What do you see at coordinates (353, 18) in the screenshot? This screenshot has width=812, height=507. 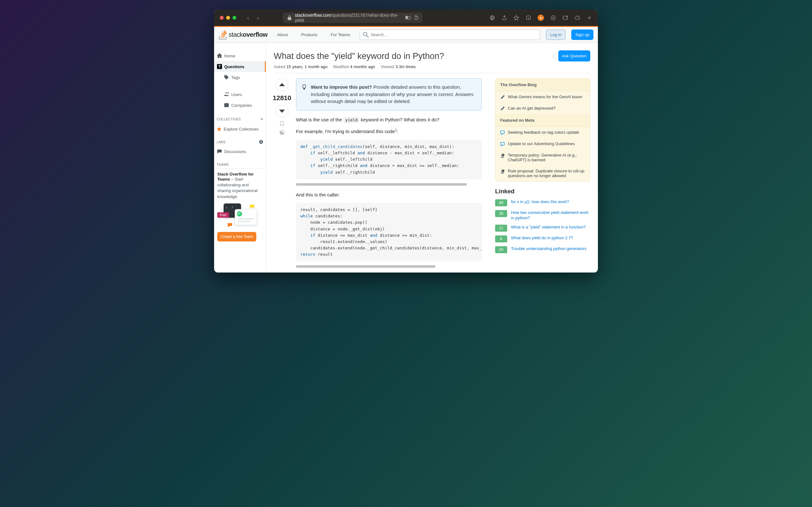 I see `url-bar: stackoverflow.com/questions/231767/what-…` at bounding box center [353, 18].